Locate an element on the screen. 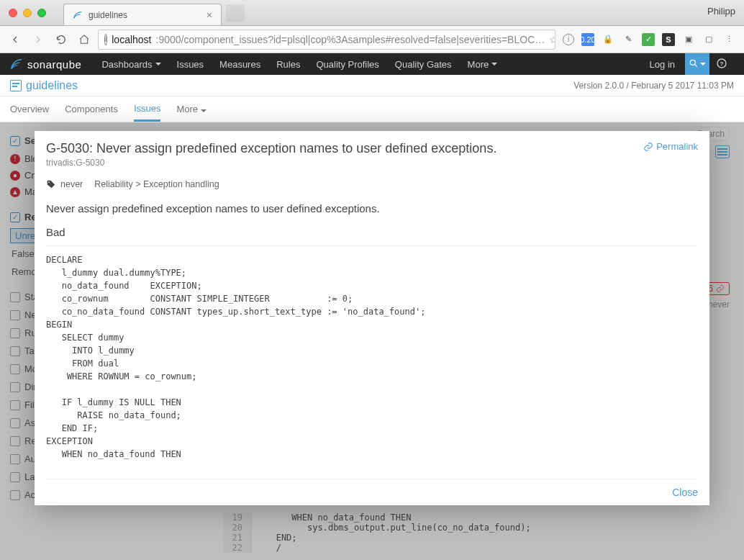 The width and height of the screenshot is (744, 560). sonarqube-logo-icon is located at coordinates (17, 64).